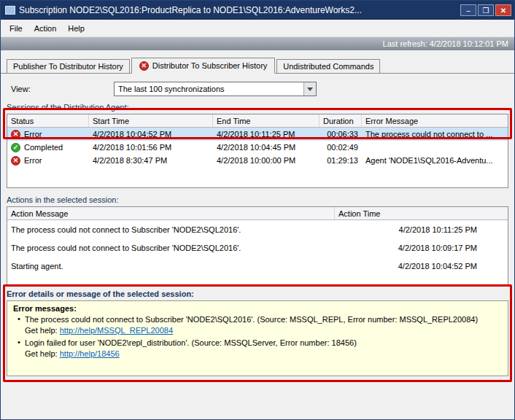  What do you see at coordinates (258, 28) in the screenshot?
I see `menu-bar: File Action Help` at bounding box center [258, 28].